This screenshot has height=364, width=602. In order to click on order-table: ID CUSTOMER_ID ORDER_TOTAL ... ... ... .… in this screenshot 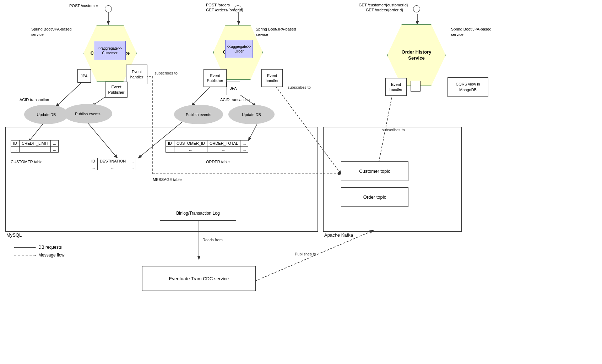, I will do `click(207, 146)`.